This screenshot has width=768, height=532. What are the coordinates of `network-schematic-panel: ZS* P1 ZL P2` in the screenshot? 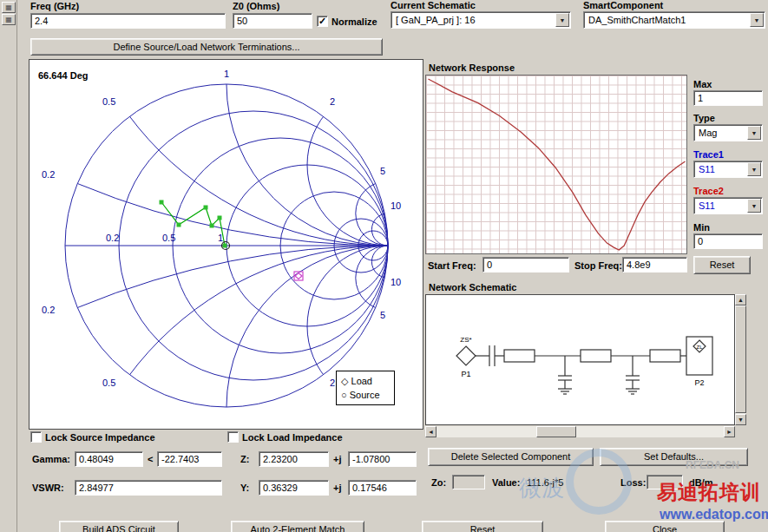 It's located at (580, 359).